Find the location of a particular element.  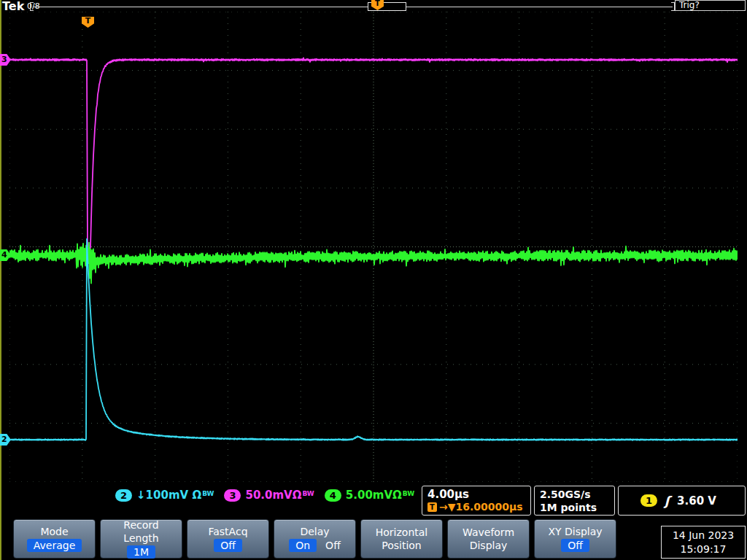

ch3-readout: 3 50.0mVΩBW is located at coordinates (268, 495).